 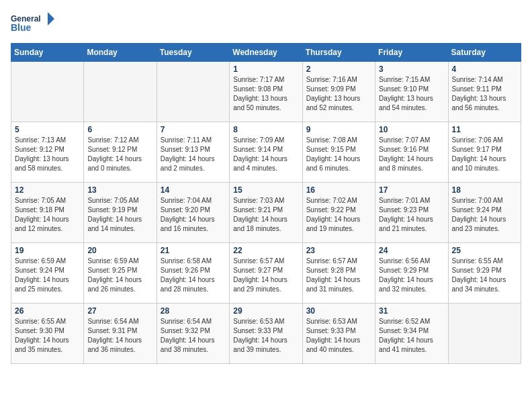 What do you see at coordinates (120, 336) in the screenshot?
I see `day-info: Sunrise: 6:54 AMSunset: 9:31 PMDaylight:…` at bounding box center [120, 336].